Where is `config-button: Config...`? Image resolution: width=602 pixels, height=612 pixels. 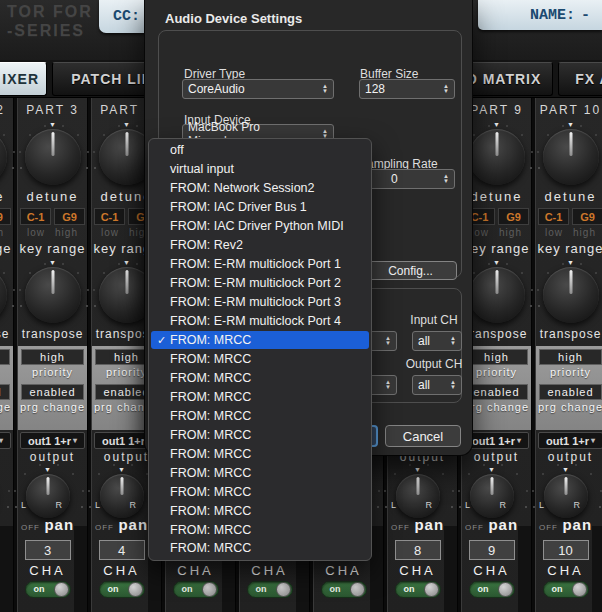
config-button: Config... is located at coordinates (410, 270).